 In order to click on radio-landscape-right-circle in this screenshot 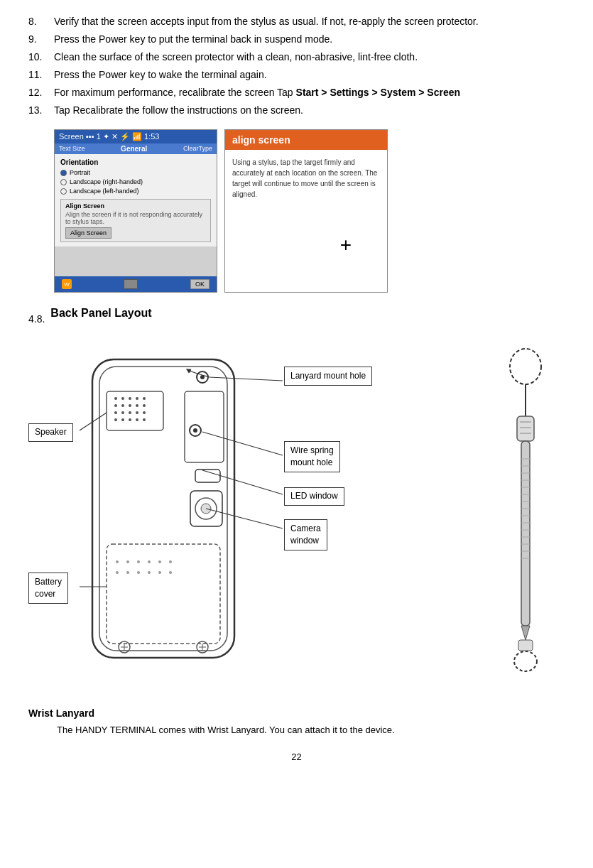, I will do `click(64, 182)`.